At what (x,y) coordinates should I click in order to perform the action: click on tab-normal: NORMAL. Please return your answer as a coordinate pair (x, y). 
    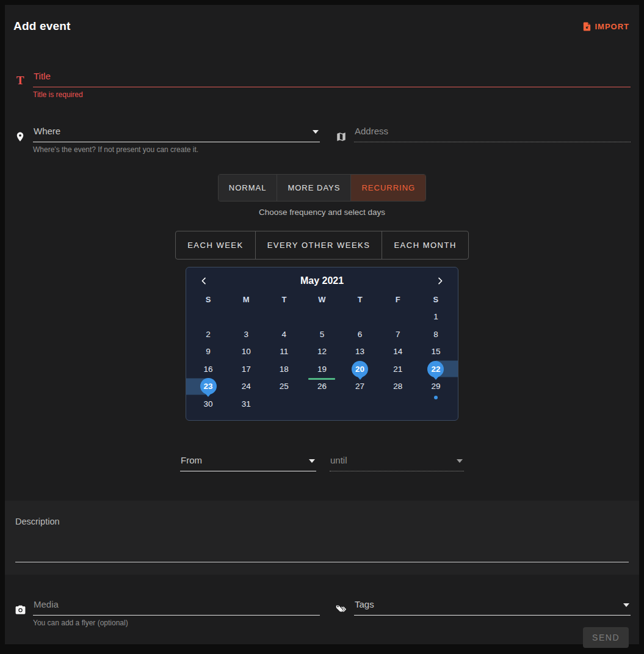
    Looking at the image, I should click on (248, 188).